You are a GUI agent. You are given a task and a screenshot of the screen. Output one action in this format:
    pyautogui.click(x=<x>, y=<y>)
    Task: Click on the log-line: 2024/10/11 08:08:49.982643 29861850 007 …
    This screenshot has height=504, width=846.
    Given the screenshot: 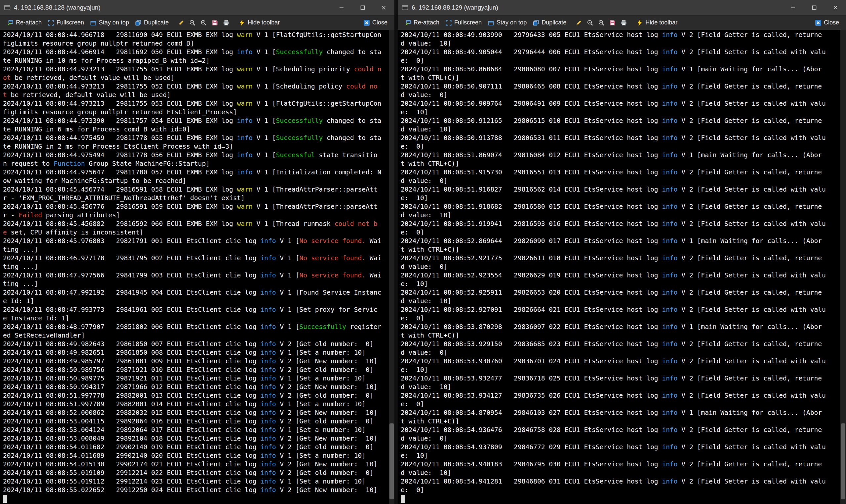 What is the action you would take?
    pyautogui.click(x=193, y=344)
    